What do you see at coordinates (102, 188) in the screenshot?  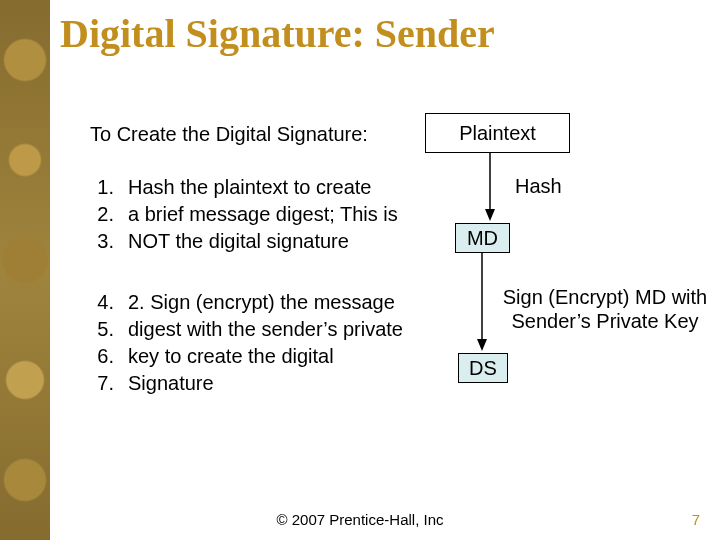 I see `list-number: 1.` at bounding box center [102, 188].